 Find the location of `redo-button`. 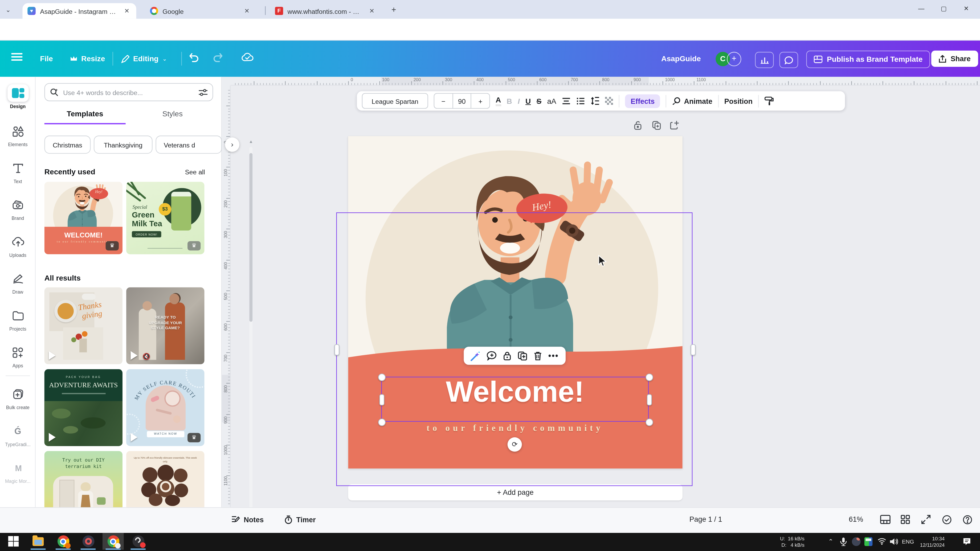

redo-button is located at coordinates (218, 57).